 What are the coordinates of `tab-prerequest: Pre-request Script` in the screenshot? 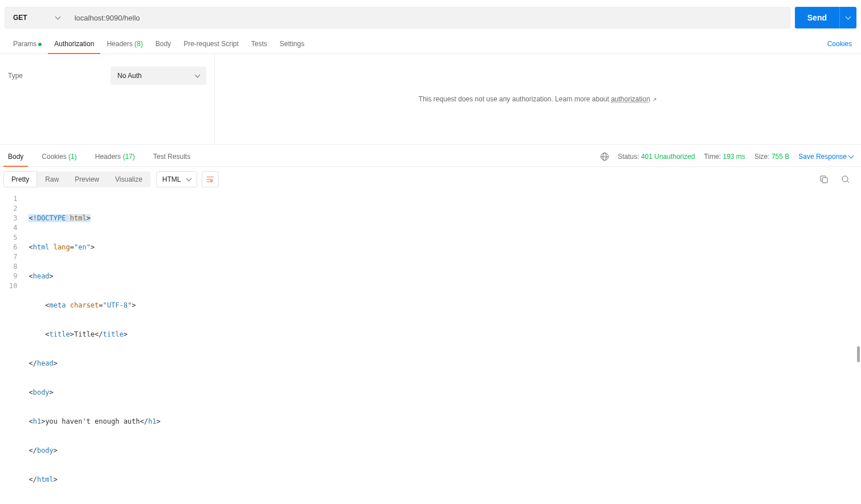 It's located at (211, 44).